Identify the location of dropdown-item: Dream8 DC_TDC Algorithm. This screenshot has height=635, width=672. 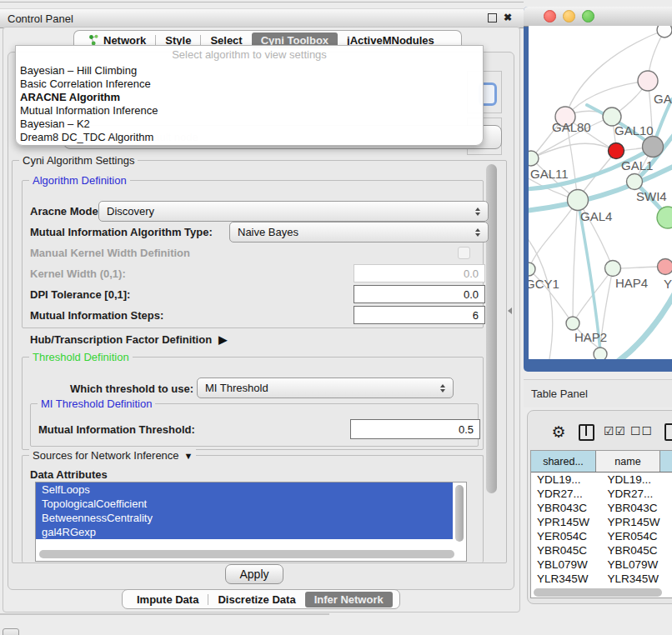
(249, 138).